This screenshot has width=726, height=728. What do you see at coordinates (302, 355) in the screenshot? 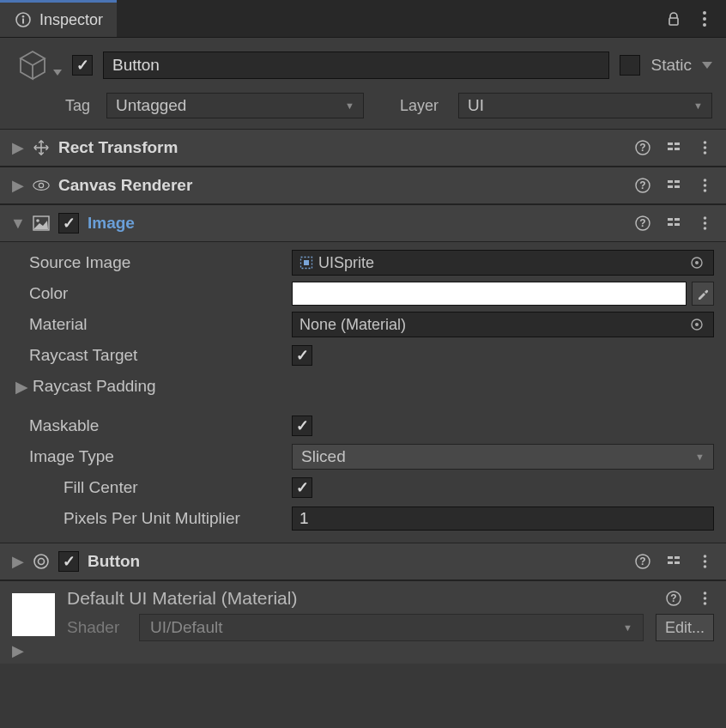
I see `raycast-target-checkbox` at bounding box center [302, 355].